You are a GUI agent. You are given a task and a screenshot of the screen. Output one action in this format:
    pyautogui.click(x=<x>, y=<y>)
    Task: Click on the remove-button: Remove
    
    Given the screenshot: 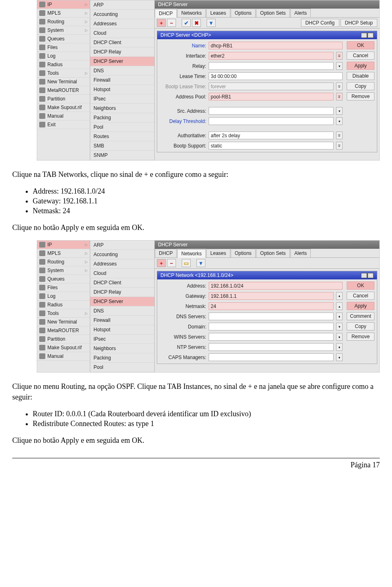 What is the action you would take?
    pyautogui.click(x=361, y=337)
    